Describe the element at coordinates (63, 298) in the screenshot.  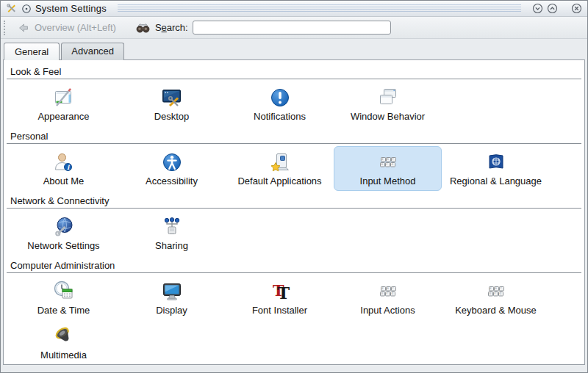
I see `settings-item-date-time: Date & Time` at that location.